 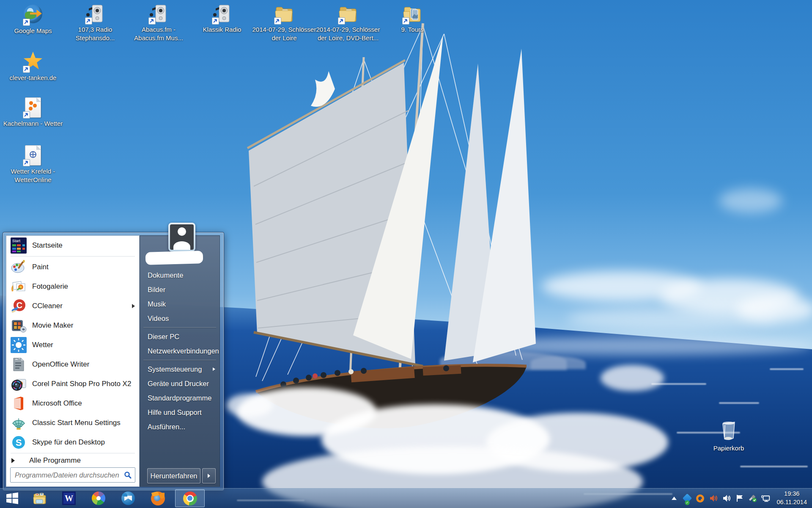 What do you see at coordinates (159, 38) in the screenshot?
I see `icon-label: Abacus.fm Mus...` at bounding box center [159, 38].